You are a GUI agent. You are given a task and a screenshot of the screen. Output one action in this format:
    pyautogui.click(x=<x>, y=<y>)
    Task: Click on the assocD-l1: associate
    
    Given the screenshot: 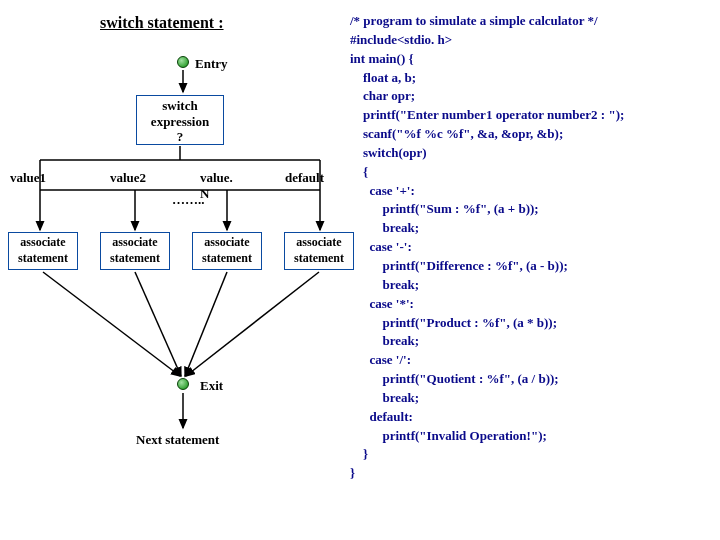 What is the action you would take?
    pyautogui.click(x=319, y=243)
    